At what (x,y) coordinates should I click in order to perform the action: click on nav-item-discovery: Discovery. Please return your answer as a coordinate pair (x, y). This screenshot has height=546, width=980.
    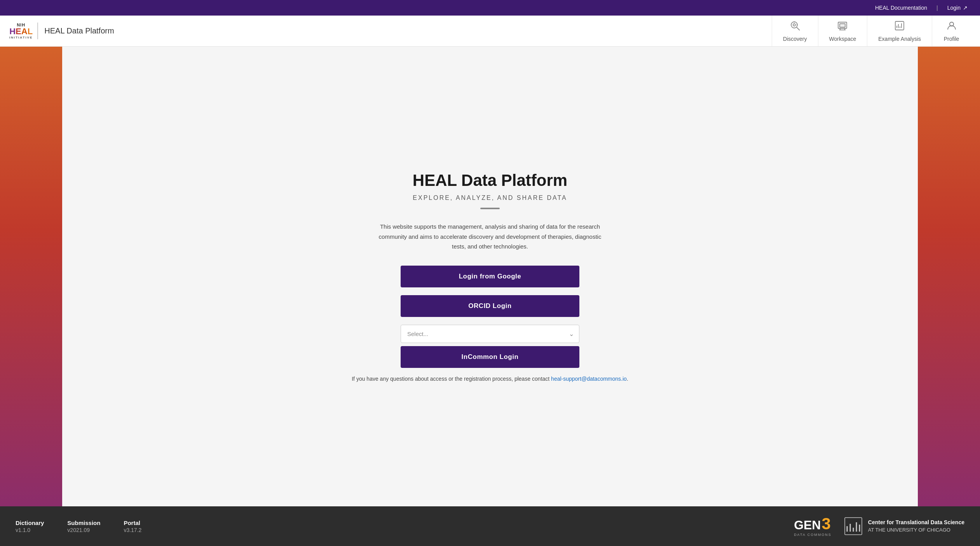
    Looking at the image, I should click on (795, 31).